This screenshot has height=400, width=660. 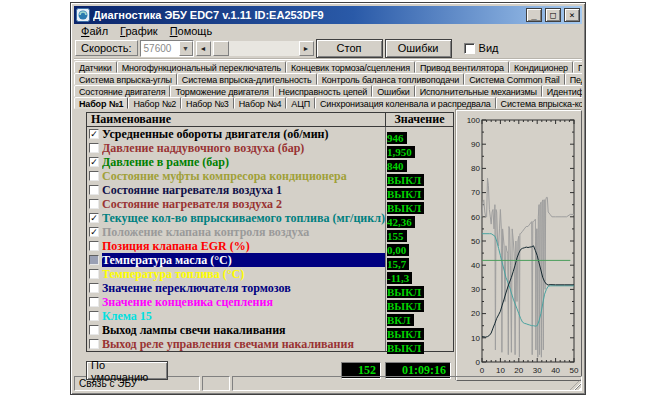 What do you see at coordinates (519, 246) in the screenshot?
I see `chart-panel: 010203040506070809010001020304050` at bounding box center [519, 246].